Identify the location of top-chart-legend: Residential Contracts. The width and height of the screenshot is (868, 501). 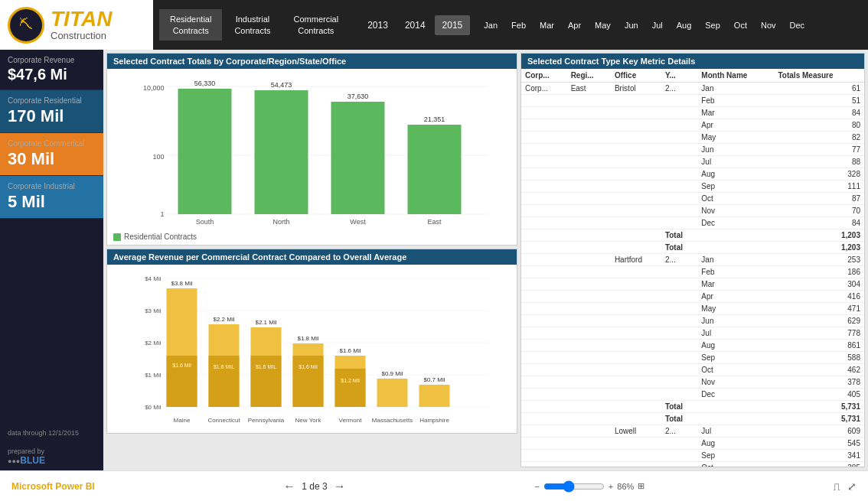
(312, 237).